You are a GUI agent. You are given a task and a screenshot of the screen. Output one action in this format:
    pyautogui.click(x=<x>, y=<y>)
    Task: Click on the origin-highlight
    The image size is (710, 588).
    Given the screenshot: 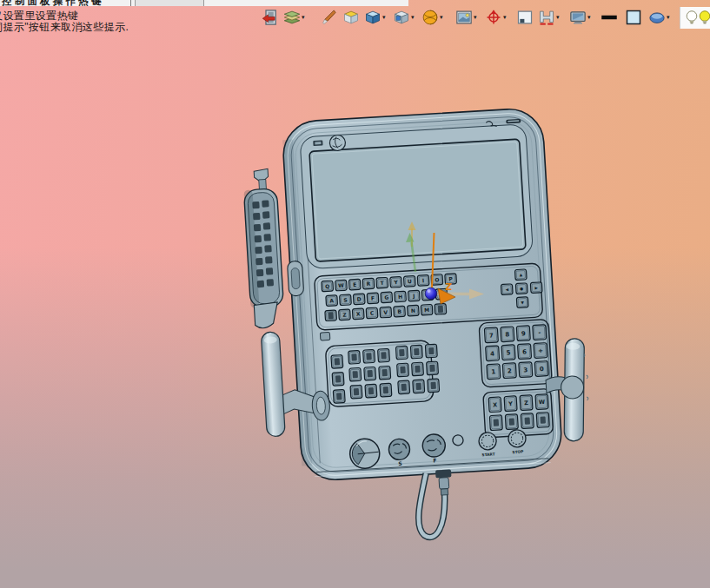 What is the action you would take?
    pyautogui.click(x=429, y=291)
    